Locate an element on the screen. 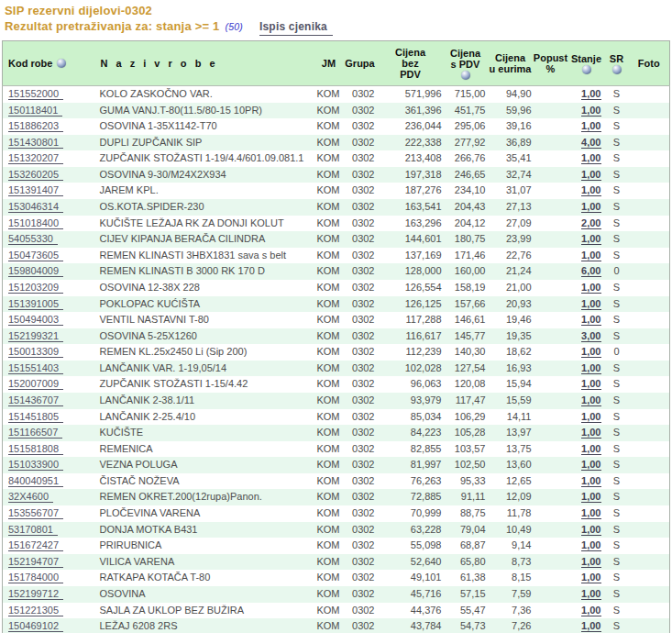  part-code-link: 151552000 is located at coordinates (36, 94).